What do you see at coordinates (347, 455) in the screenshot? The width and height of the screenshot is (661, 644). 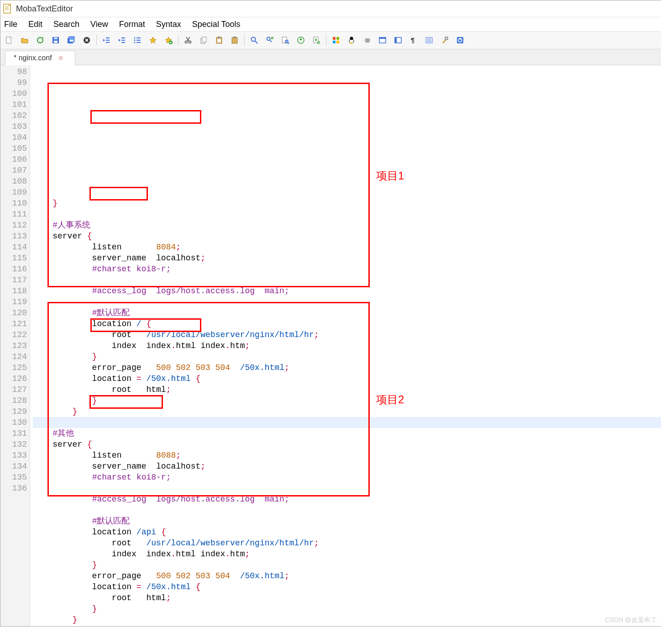 I see `code-line: listen 8088;` at bounding box center [347, 455].